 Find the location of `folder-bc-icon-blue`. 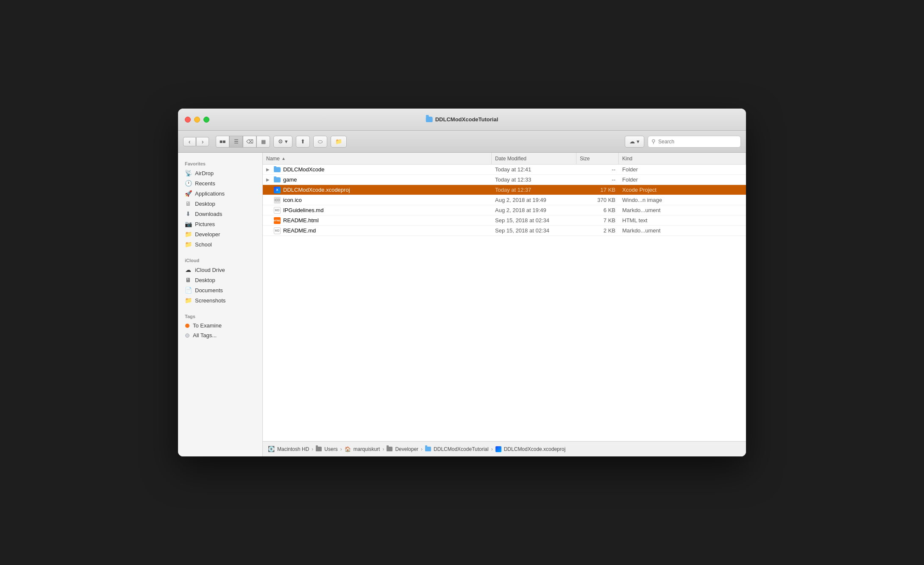

folder-bc-icon-blue is located at coordinates (428, 449).